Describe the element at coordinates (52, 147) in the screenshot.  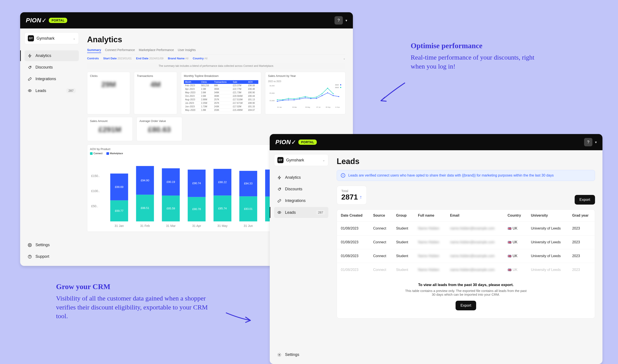
I see `sidebar: GY Gymshark ⌄ Analytics Discounts Integr…` at that location.